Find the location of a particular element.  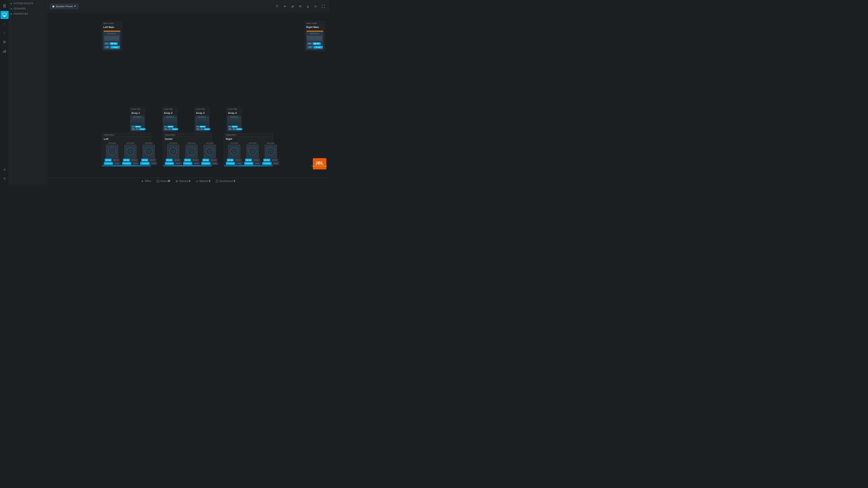

sub-right-3-forward: Forward is located at coordinates (267, 164).